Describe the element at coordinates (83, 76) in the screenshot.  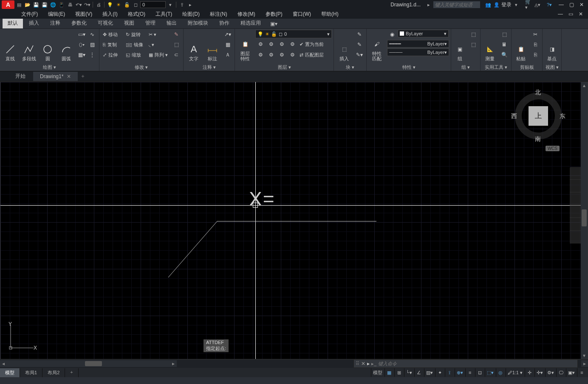
I see `new-tab-button: ＋` at that location.